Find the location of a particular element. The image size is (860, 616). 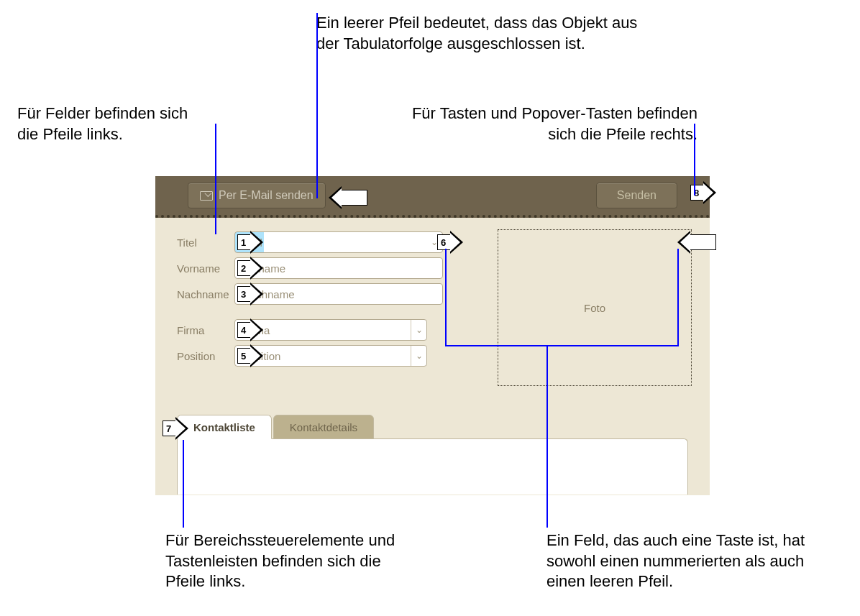

input-title: Titel ⌄ is located at coordinates (339, 242).